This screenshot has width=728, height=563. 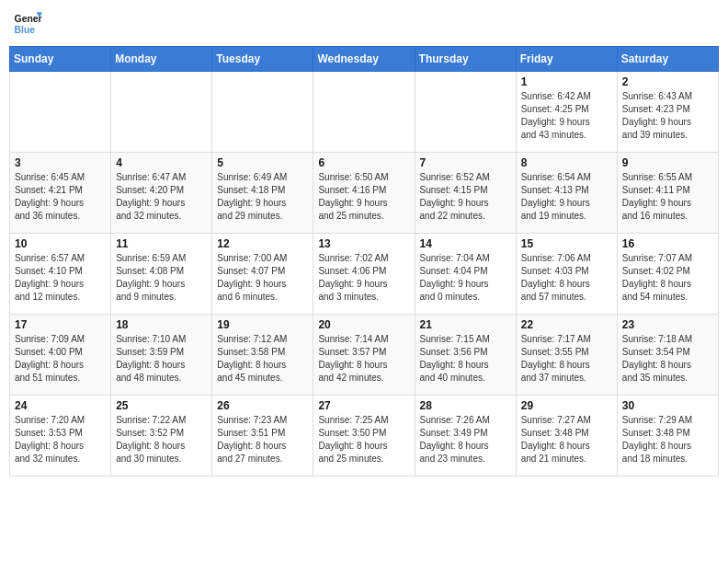 I want to click on day-number: 10, so click(x=61, y=244).